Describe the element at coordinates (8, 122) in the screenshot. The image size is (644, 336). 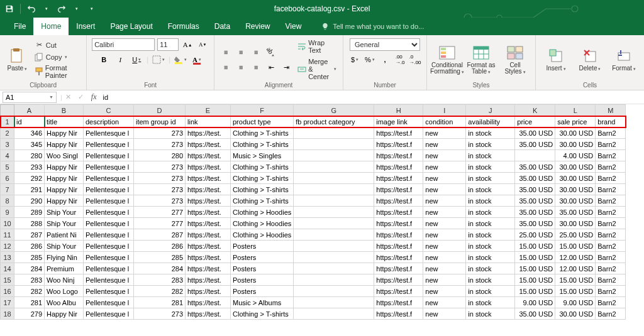
I see `row-header: 1` at that location.